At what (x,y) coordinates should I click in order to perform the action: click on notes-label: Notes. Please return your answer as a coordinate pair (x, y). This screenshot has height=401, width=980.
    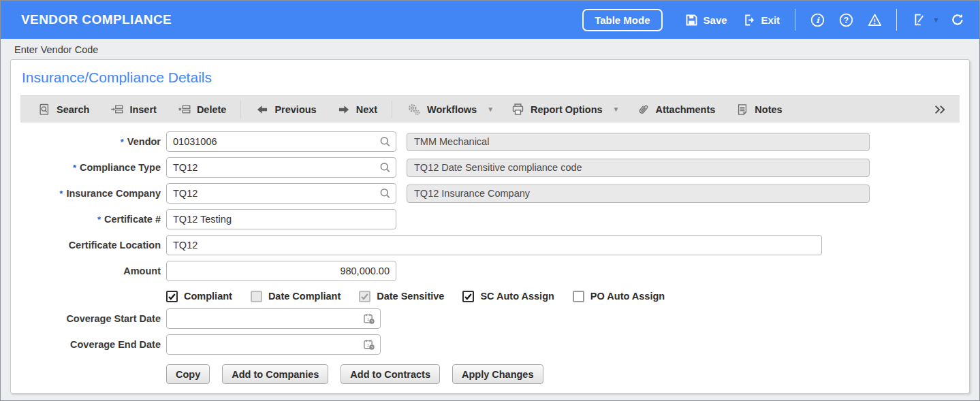
    Looking at the image, I should click on (768, 110).